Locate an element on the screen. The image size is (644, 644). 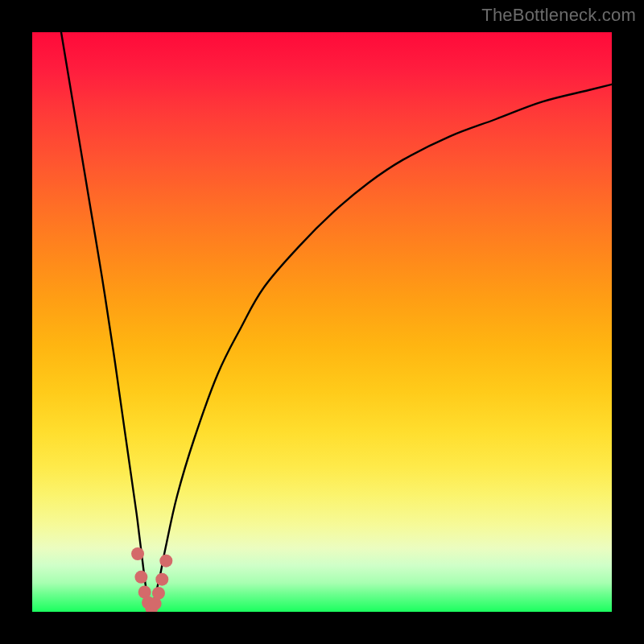
watermark-text: TheBottleneck.com is located at coordinates (559, 15).